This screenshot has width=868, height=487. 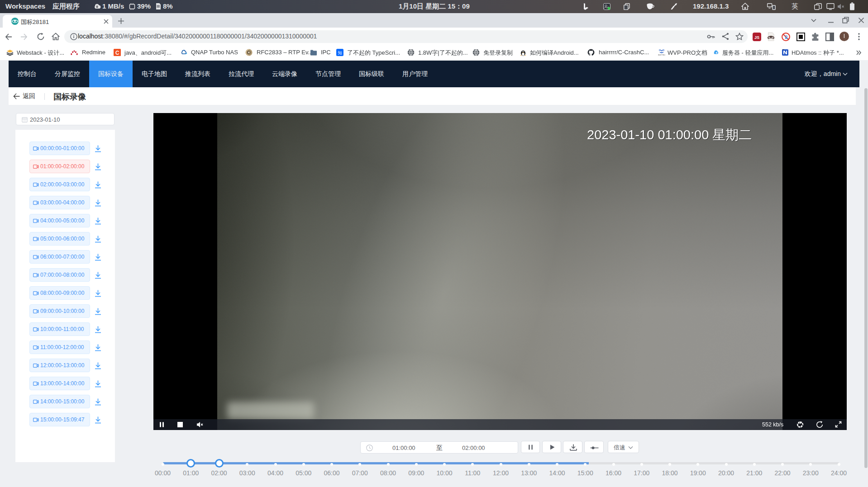 What do you see at coordinates (757, 38) in the screenshot?
I see `svg-text: JS` at bounding box center [757, 38].